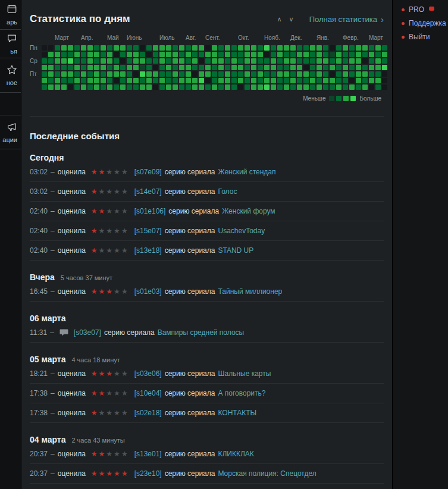 The width and height of the screenshot is (448, 489). What do you see at coordinates (11, 76) in the screenshot?
I see `sidebar-item-2: ное` at bounding box center [11, 76].